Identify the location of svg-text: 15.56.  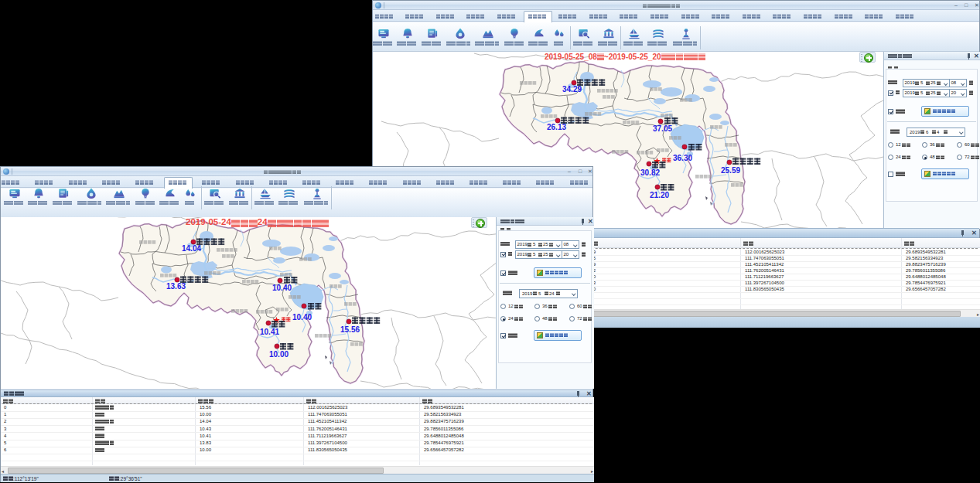
(350, 329).